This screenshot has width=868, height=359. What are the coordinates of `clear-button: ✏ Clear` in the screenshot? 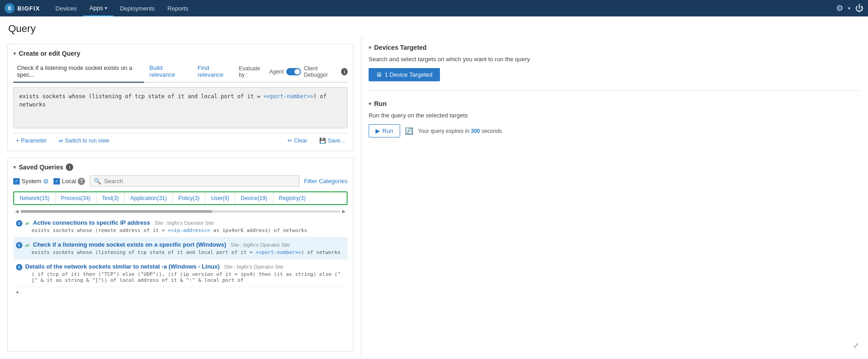 It's located at (297, 141).